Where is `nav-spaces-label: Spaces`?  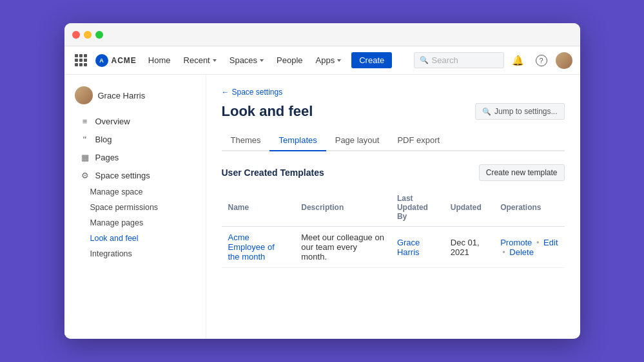 nav-spaces-label: Spaces is located at coordinates (244, 61).